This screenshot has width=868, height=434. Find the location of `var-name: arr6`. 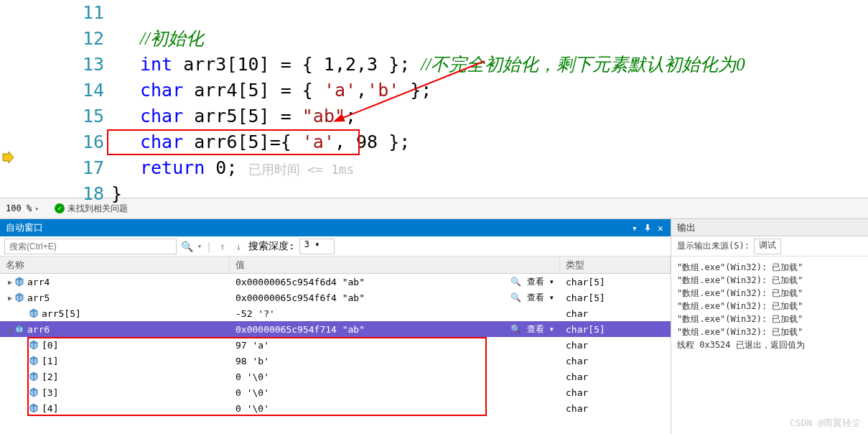

var-name: arr6 is located at coordinates (39, 329).